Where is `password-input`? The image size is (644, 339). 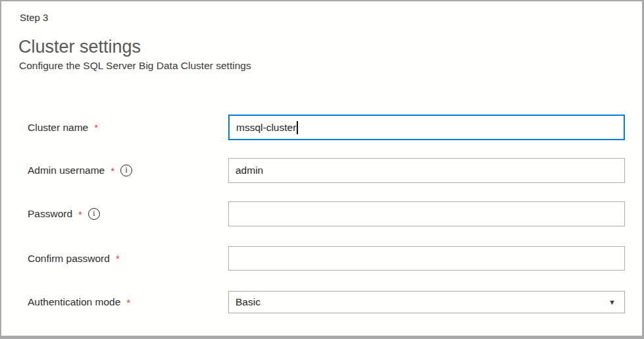 password-input is located at coordinates (426, 214).